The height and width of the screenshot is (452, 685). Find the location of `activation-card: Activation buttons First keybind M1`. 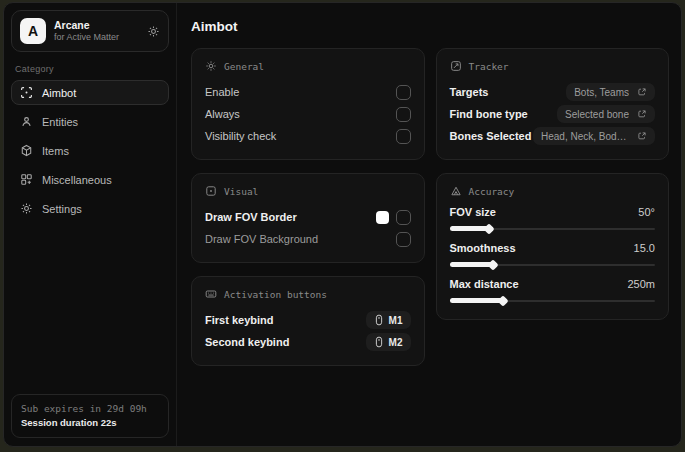

activation-card: Activation buttons First keybind M1 is located at coordinates (308, 321).